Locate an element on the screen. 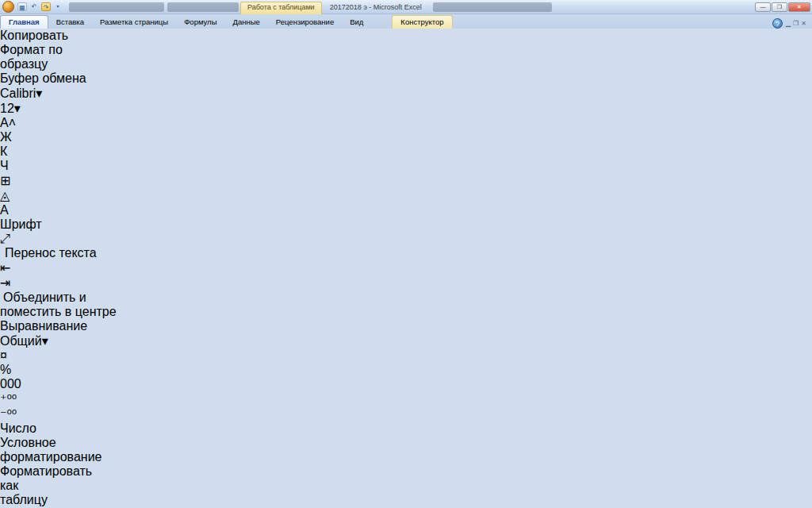  orientation-icon: ⤢ is located at coordinates (74, 239).